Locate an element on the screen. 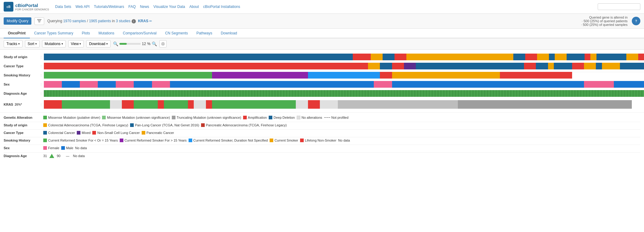  download-button: Download ▾ is located at coordinates (98, 44).